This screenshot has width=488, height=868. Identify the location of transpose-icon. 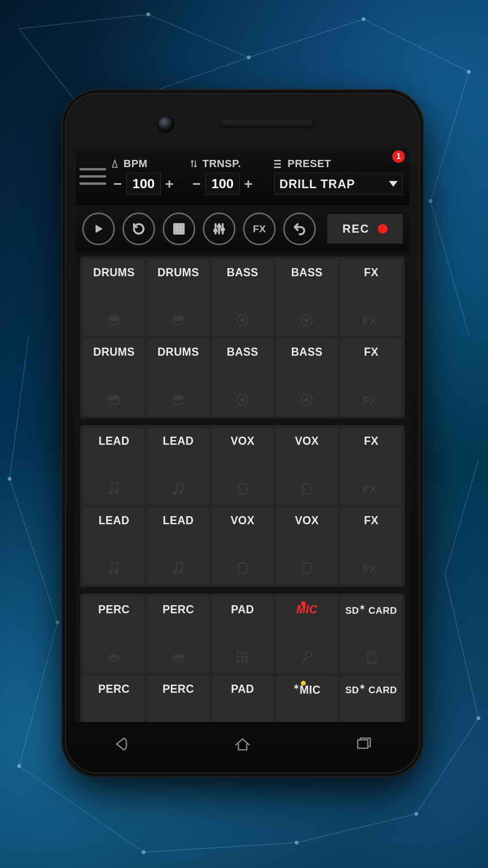
(194, 164).